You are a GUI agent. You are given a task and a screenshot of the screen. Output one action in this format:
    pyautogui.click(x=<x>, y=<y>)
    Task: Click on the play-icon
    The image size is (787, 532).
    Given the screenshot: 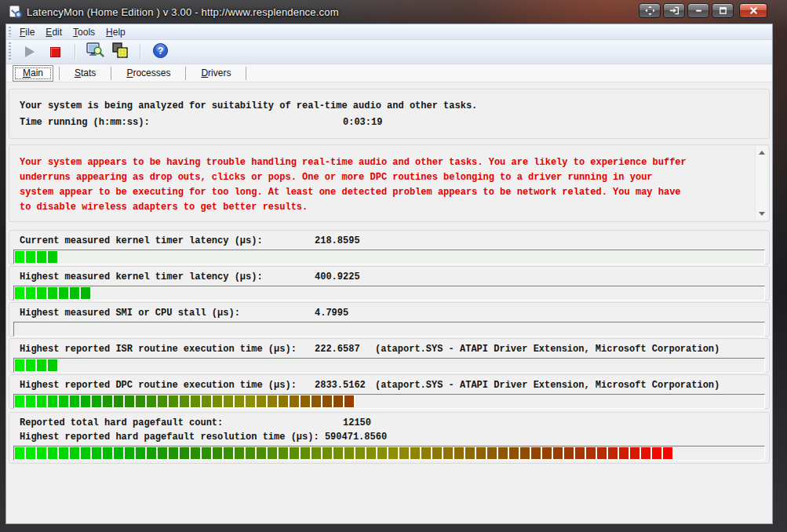 What is the action you would take?
    pyautogui.click(x=30, y=52)
    